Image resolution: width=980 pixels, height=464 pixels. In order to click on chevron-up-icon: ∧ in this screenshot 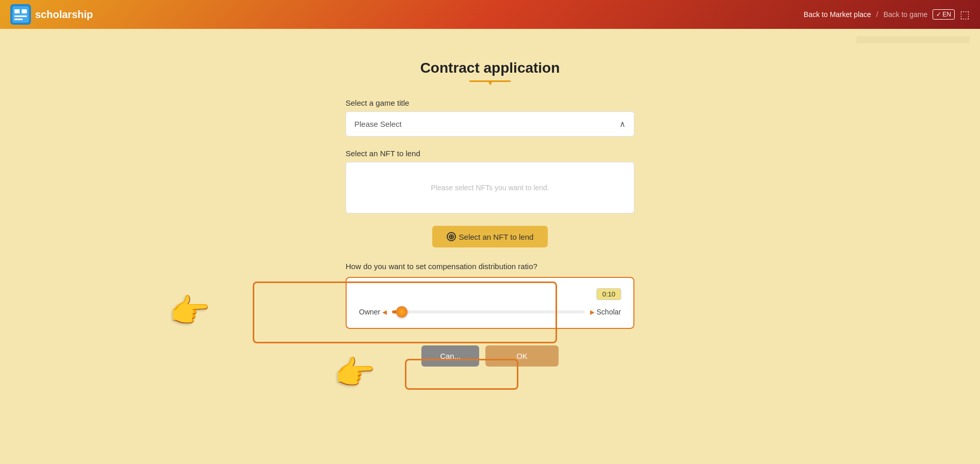, I will do `click(623, 124)`.